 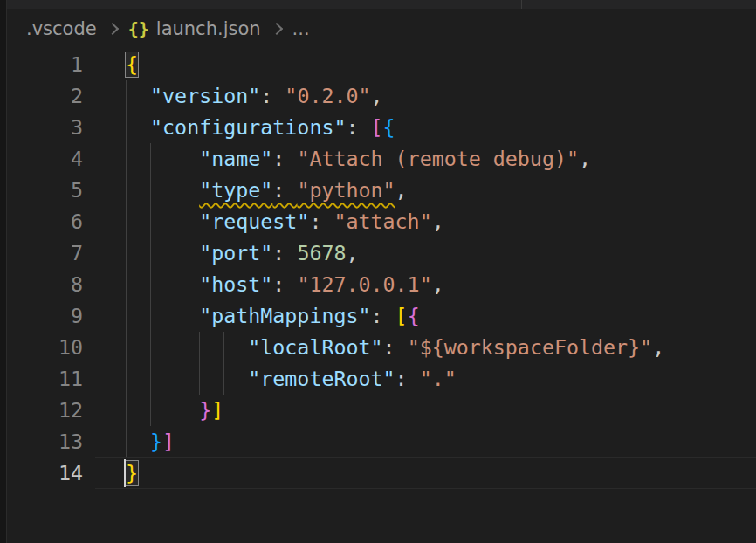 I want to click on code-token: "Attach (remote debug)", so click(x=438, y=159).